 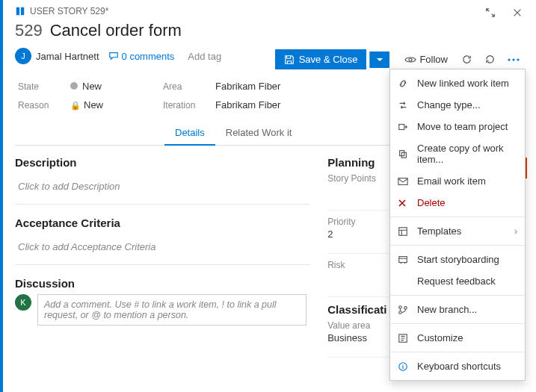 What do you see at coordinates (404, 154) in the screenshot?
I see `copy-icon` at bounding box center [404, 154].